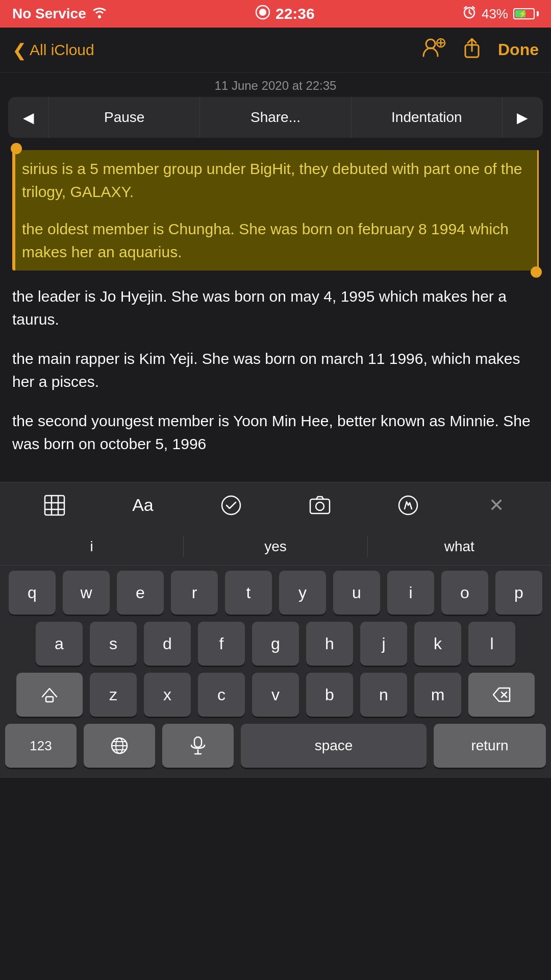  What do you see at coordinates (92, 546) in the screenshot?
I see `predictive-word-1: i` at bounding box center [92, 546].